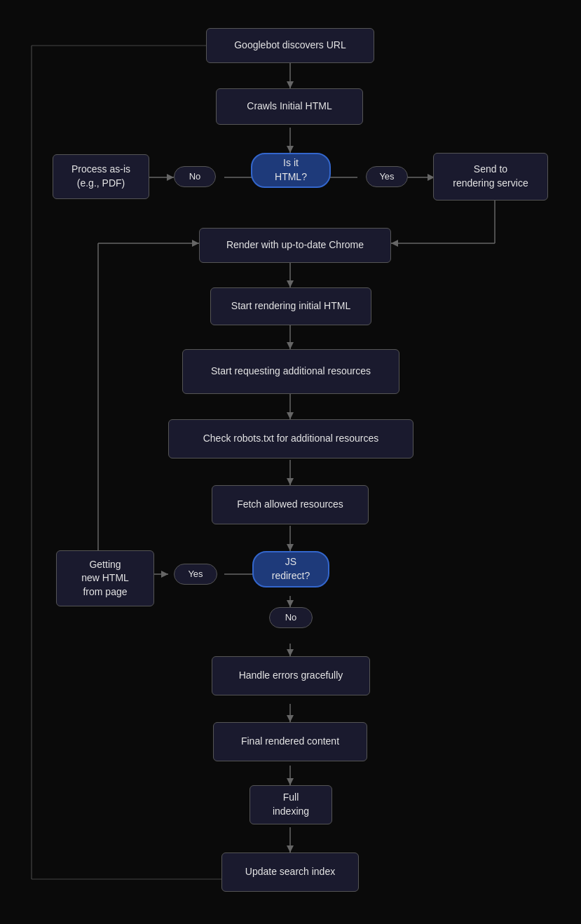  Describe the element at coordinates (291, 439) in the screenshot. I see `check-robots-node: Check robots.txt for additional resource…` at that location.